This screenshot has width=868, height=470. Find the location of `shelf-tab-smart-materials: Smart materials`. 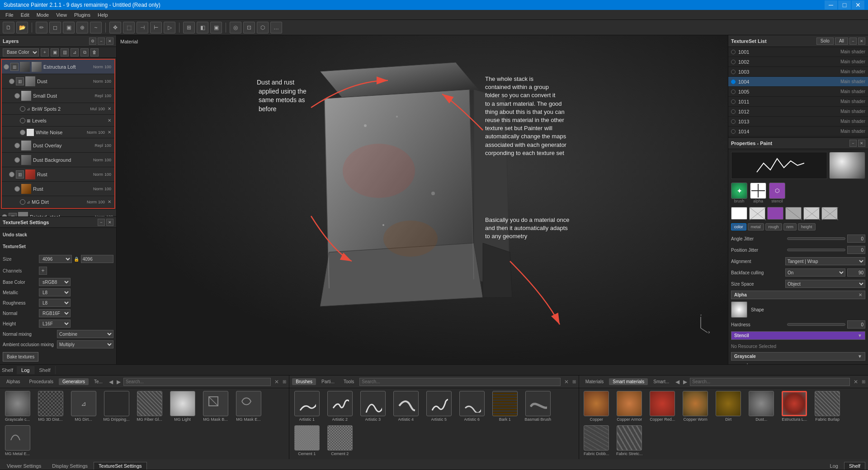

shelf-tab-smart-materials: Smart materials is located at coordinates (628, 381).